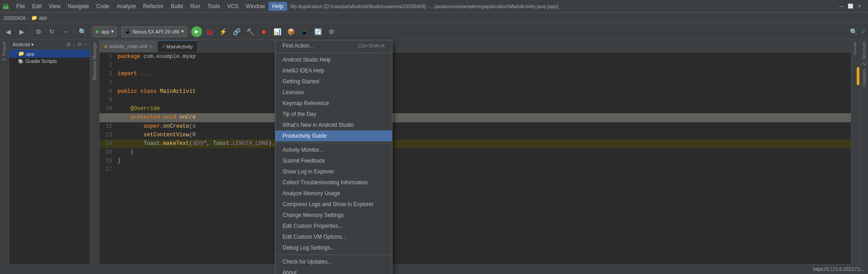 Image resolution: width=868 pixels, height=274 pixels. What do you see at coordinates (14, 18) in the screenshot?
I see `breadcrumb-project: 20200426` at bounding box center [14, 18].